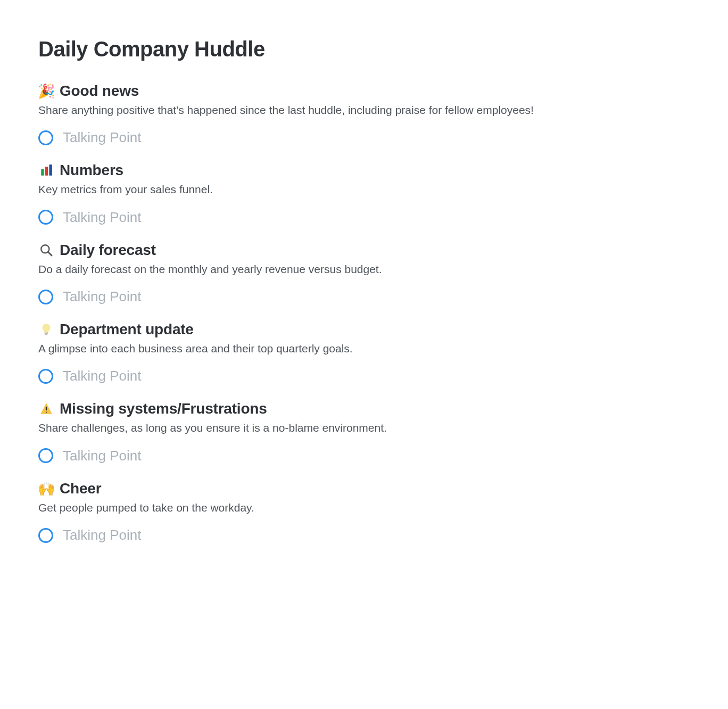 This screenshot has height=709, width=728. What do you see at coordinates (107, 250) in the screenshot?
I see `section-title: Daily forecast` at bounding box center [107, 250].